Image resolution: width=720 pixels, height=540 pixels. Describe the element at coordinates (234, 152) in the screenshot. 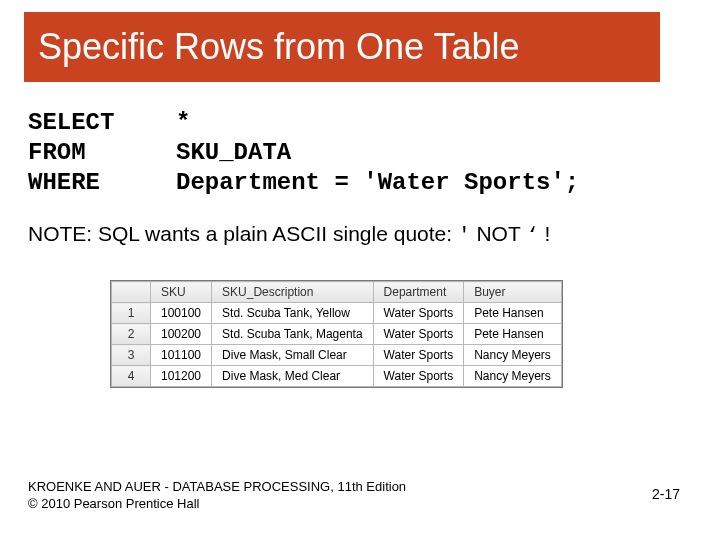

I see `sql-arg-from: SKU_DATA` at that location.